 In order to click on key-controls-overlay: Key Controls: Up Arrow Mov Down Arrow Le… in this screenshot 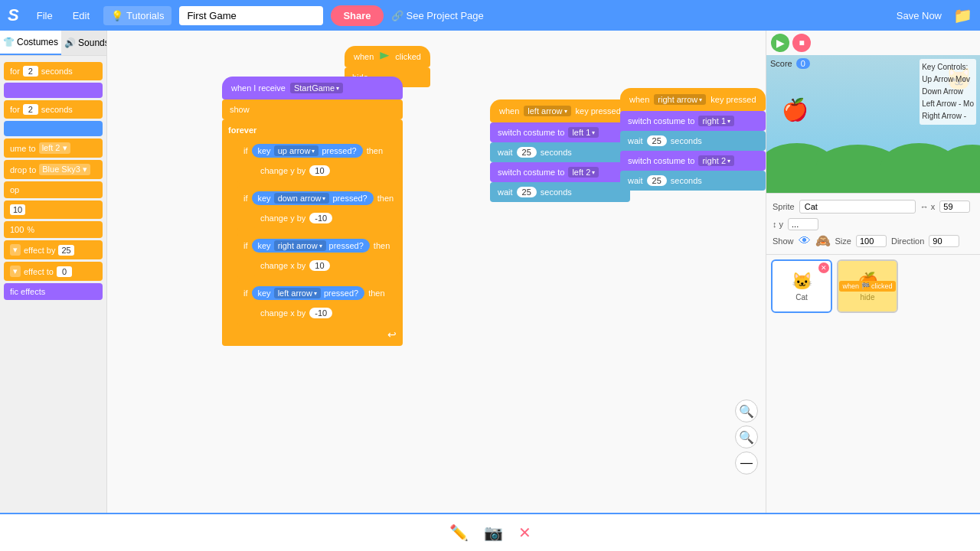, I will do `click(948, 92)`.